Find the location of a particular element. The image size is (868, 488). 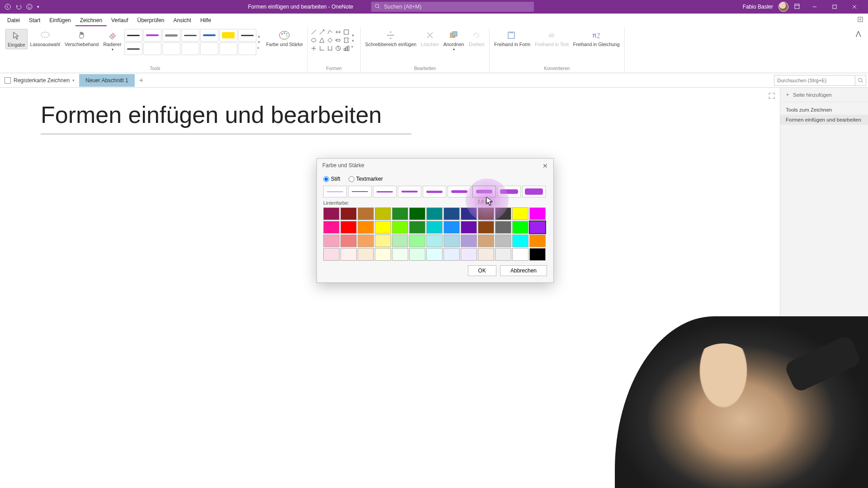

maximize-button is located at coordinates (835, 7).